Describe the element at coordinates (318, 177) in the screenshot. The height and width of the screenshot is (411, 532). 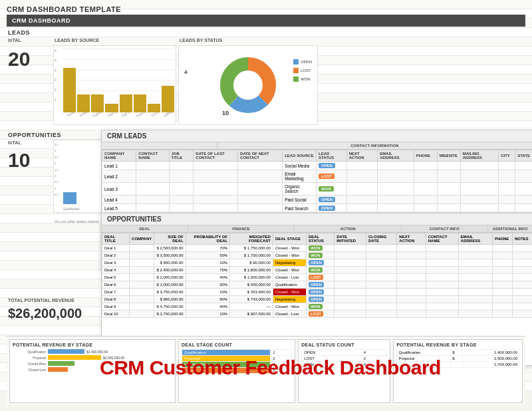
I see `leads-row: Lead 2 Email Marketing LOST` at that location.